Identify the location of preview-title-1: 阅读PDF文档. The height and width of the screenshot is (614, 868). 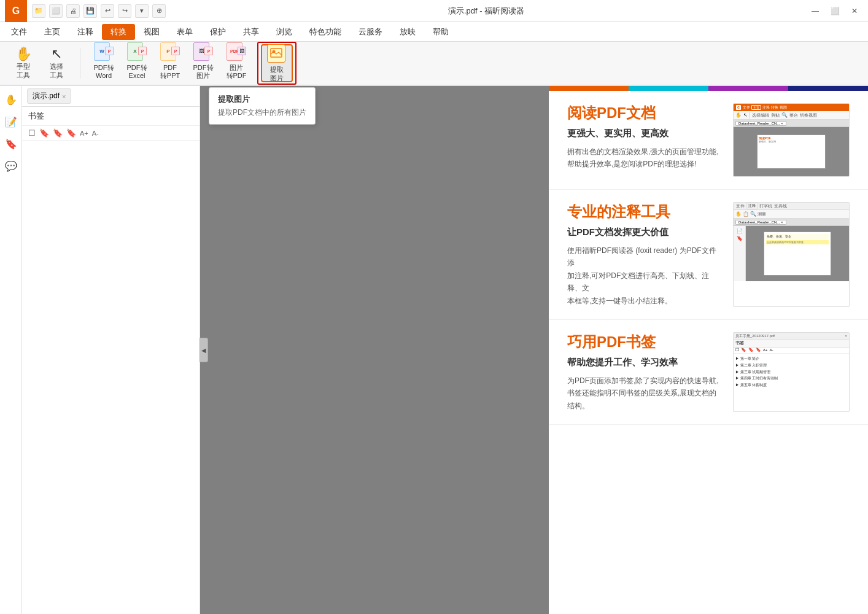
(645, 113).